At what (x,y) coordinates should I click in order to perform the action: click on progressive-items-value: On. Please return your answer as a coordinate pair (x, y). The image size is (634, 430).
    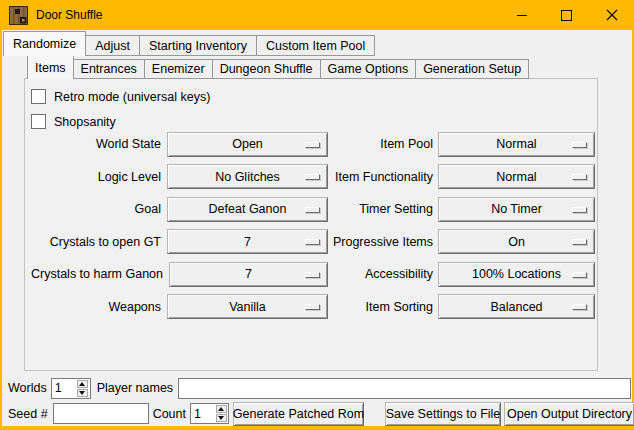
    Looking at the image, I should click on (516, 242).